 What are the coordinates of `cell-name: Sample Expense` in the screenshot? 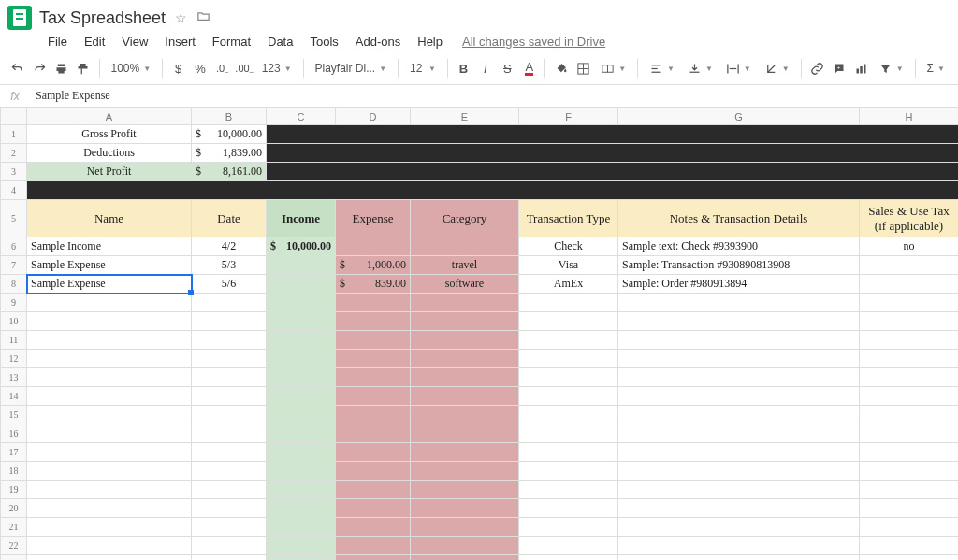 It's located at (109, 266).